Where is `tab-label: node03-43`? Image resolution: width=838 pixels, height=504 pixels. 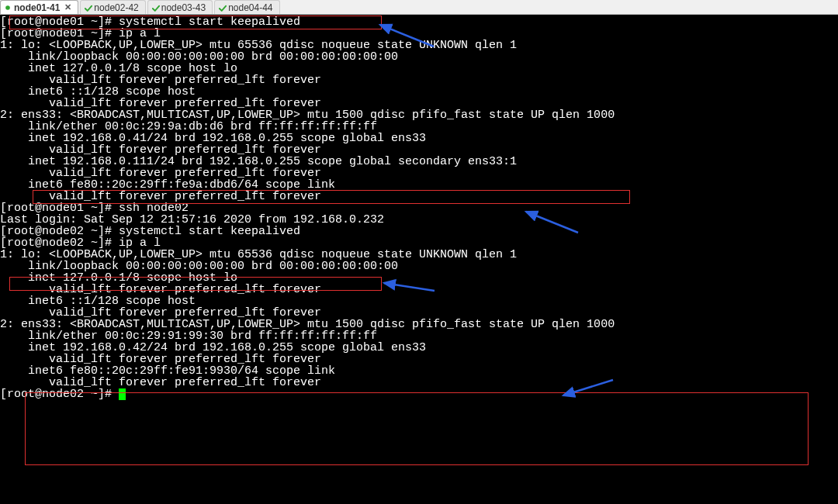 tab-label: node03-43 is located at coordinates (183, 8).